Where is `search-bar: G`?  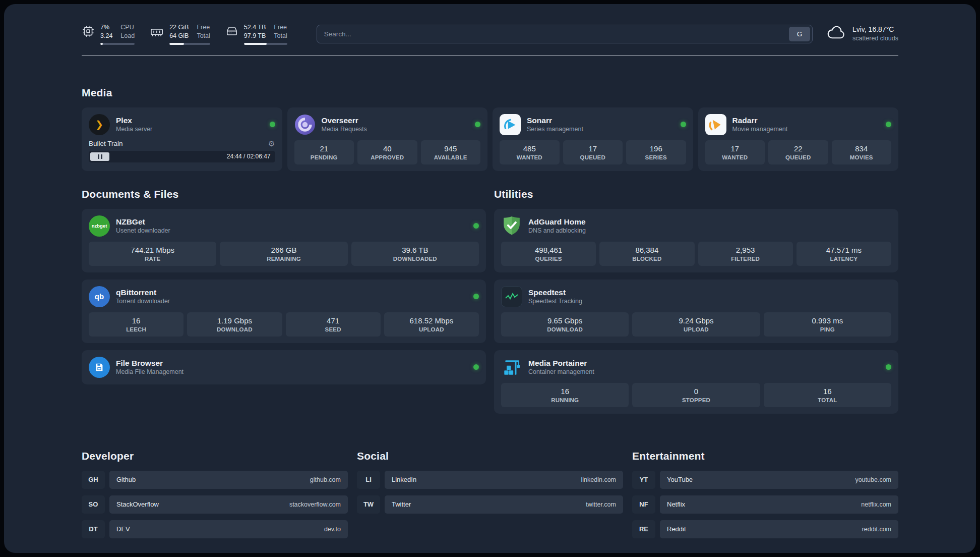 search-bar: G is located at coordinates (565, 34).